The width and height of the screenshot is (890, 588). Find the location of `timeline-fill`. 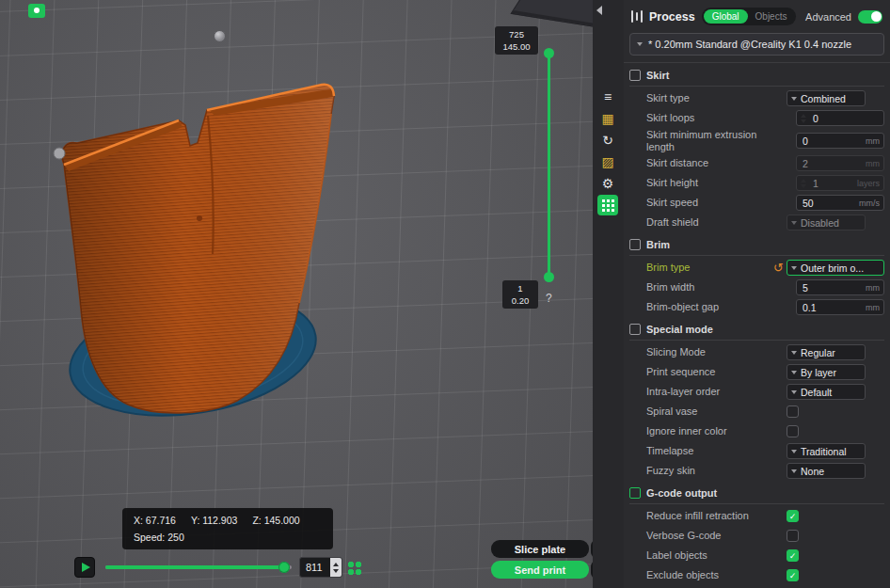

timeline-fill is located at coordinates (195, 567).